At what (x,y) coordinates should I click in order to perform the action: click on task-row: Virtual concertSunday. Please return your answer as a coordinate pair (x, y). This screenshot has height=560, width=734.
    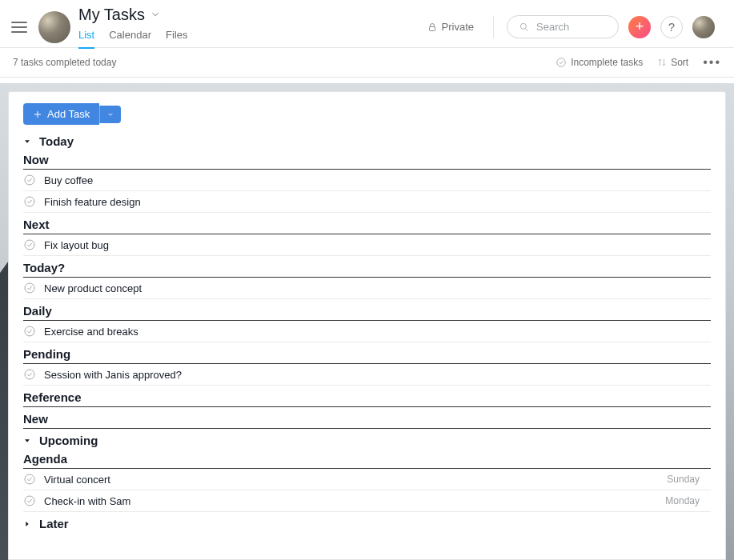
    Looking at the image, I should click on (367, 480).